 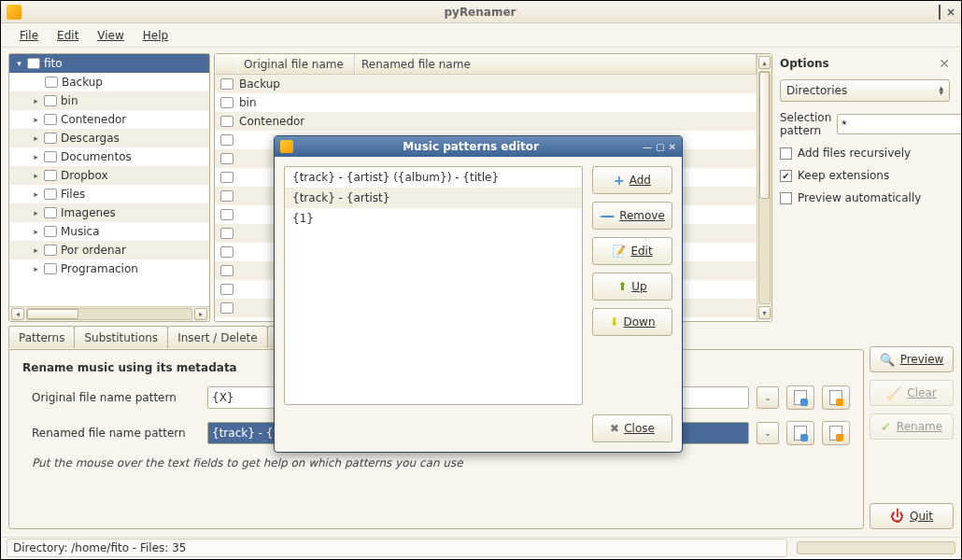 I want to click on patterns-hint: Put the mouse over the text fields to ge…, so click(x=436, y=463).